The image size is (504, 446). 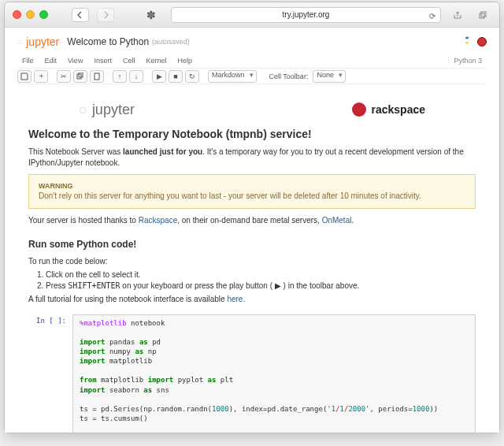 What do you see at coordinates (28, 61) in the screenshot?
I see `menu-file: File` at bounding box center [28, 61].